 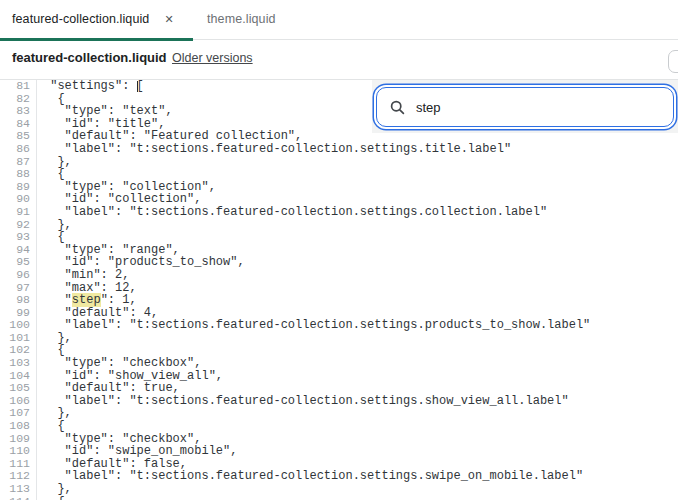 What do you see at coordinates (339, 60) in the screenshot?
I see `file-header: featured-collection.liquid Older version…` at bounding box center [339, 60].